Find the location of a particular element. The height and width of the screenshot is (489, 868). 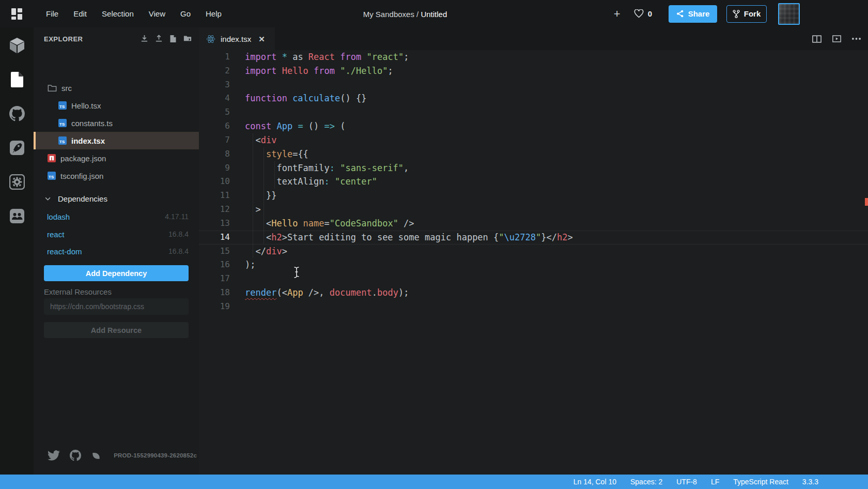

tab-close-icon: ✕ is located at coordinates (261, 39).